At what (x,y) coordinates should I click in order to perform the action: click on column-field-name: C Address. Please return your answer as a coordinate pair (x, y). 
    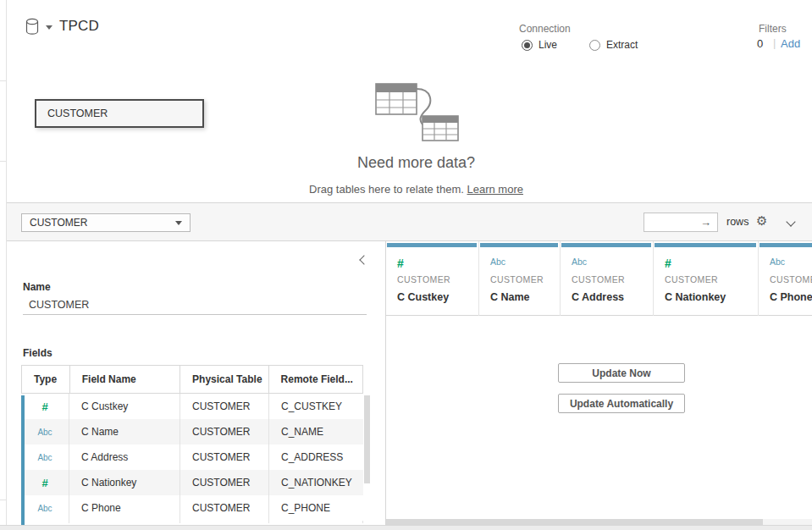
    Looking at the image, I should click on (612, 297).